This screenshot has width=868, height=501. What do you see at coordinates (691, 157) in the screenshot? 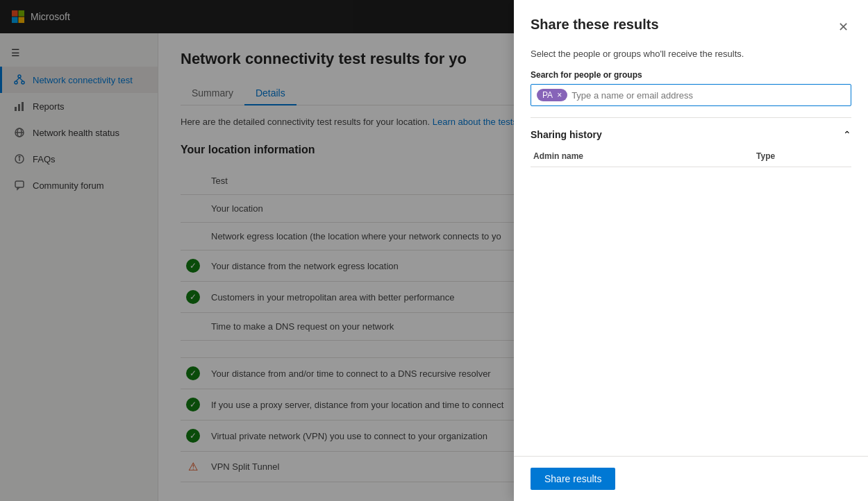
I see `history-table: Admin name Type` at bounding box center [691, 157].